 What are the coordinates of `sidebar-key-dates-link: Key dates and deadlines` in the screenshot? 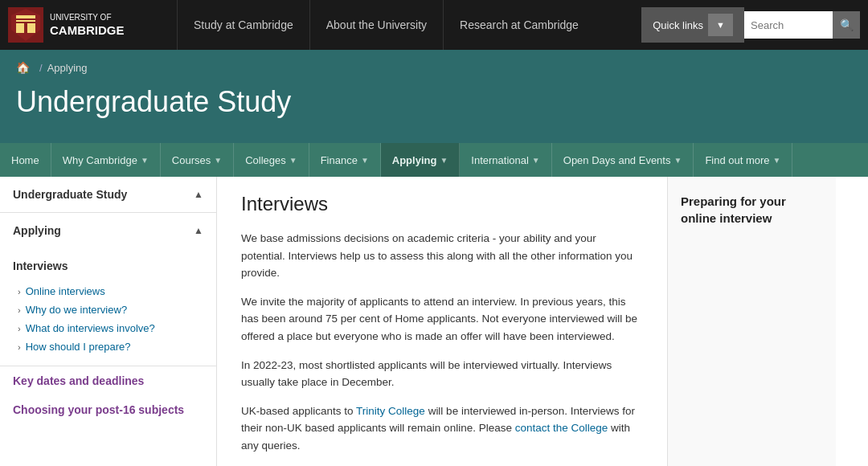 It's located at (79, 381).